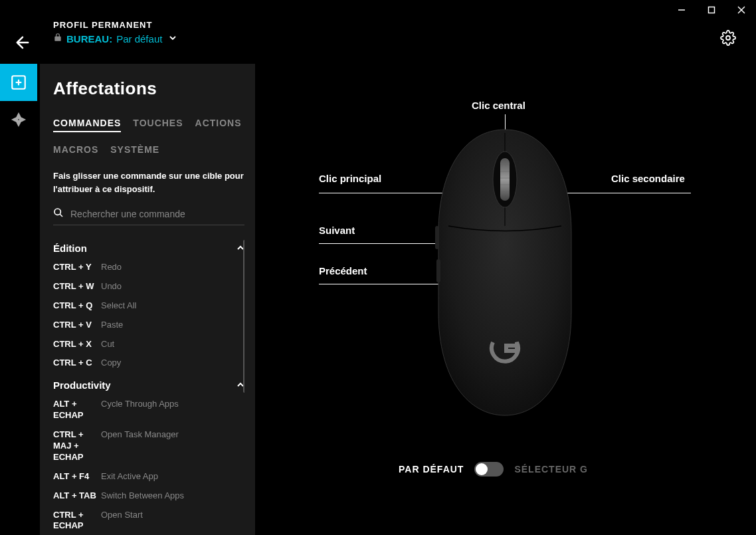 The width and height of the screenshot is (756, 535). Describe the element at coordinates (149, 521) in the screenshot. I see `command-item: CTRL + ECHAPOpen Start` at that location.